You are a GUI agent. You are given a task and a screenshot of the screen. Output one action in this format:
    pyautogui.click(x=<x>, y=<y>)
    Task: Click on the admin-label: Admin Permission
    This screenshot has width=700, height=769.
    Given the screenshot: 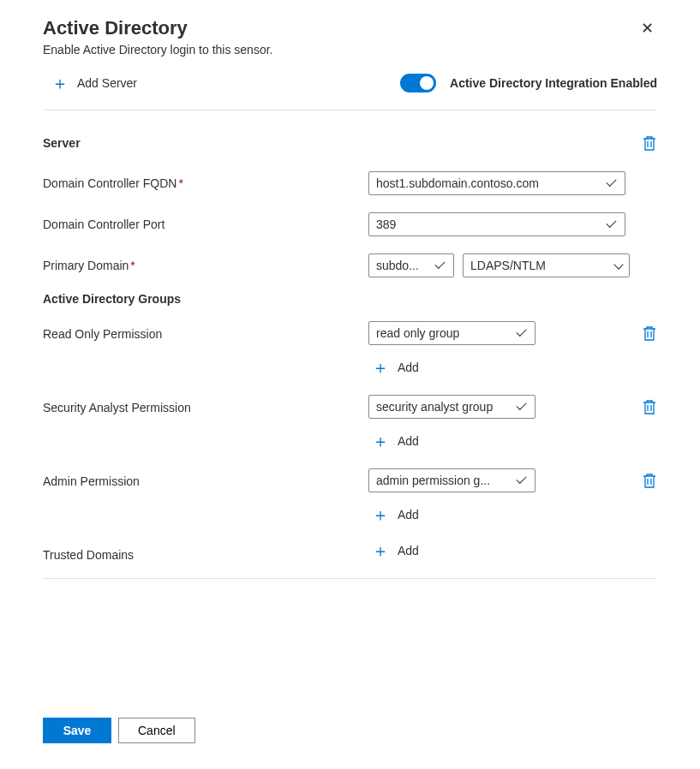 What is the action you would take?
    pyautogui.click(x=206, y=478)
    